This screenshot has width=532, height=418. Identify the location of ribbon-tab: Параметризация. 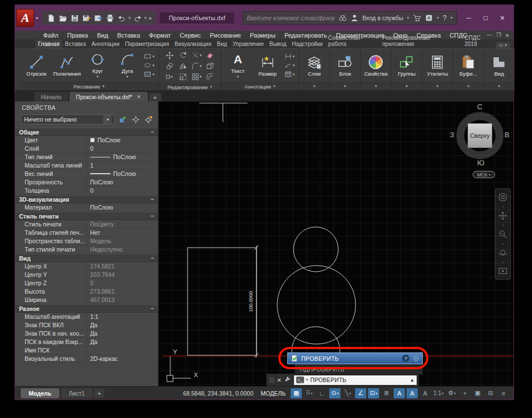
(147, 44).